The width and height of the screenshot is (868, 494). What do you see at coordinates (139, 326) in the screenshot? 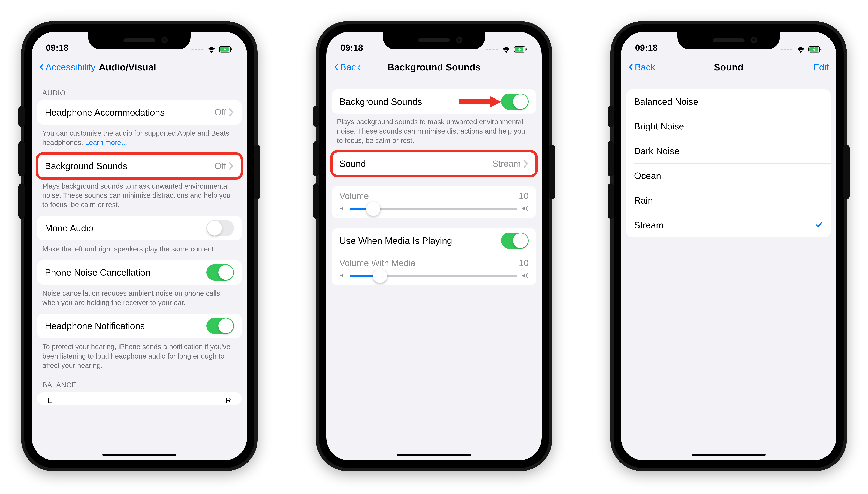
I see `group-headphone-notifications: Headphone Notifications` at bounding box center [139, 326].